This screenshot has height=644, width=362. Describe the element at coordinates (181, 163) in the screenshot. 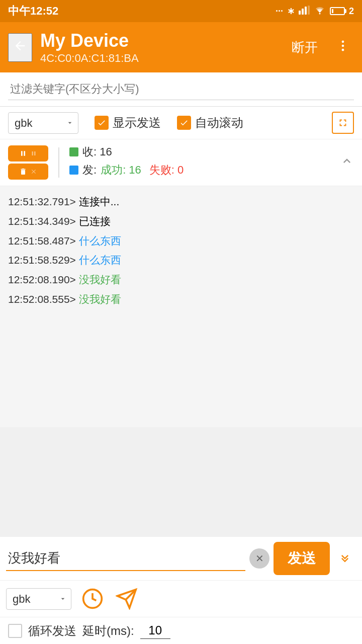

I see `stats-row: 收: 16 发: 成功: 16 失败: 0` at that location.